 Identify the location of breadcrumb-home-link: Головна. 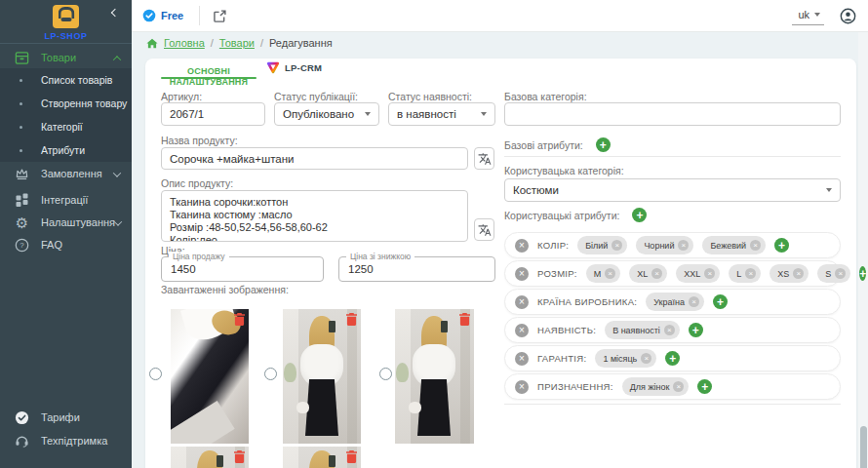
(184, 43).